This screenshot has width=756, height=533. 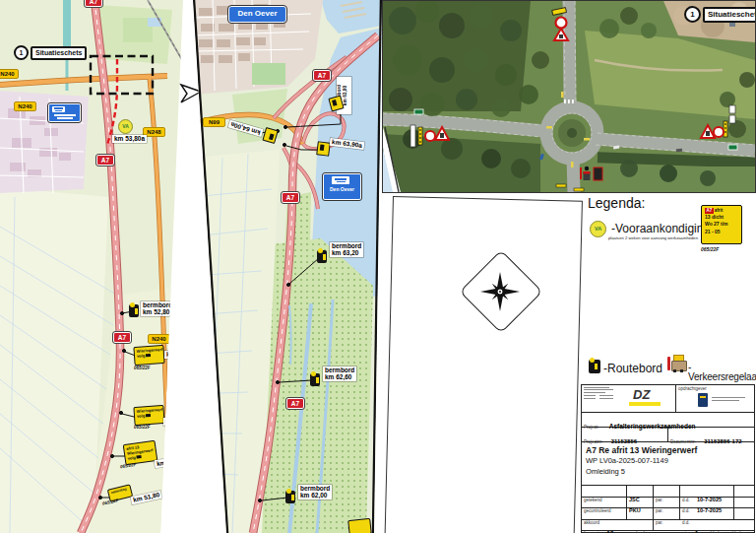 What do you see at coordinates (667, 492) in the screenshot?
I see `signoff-row-getekend: getekend JSC par. d.d. 10-7-2025` at bounding box center [667, 492].